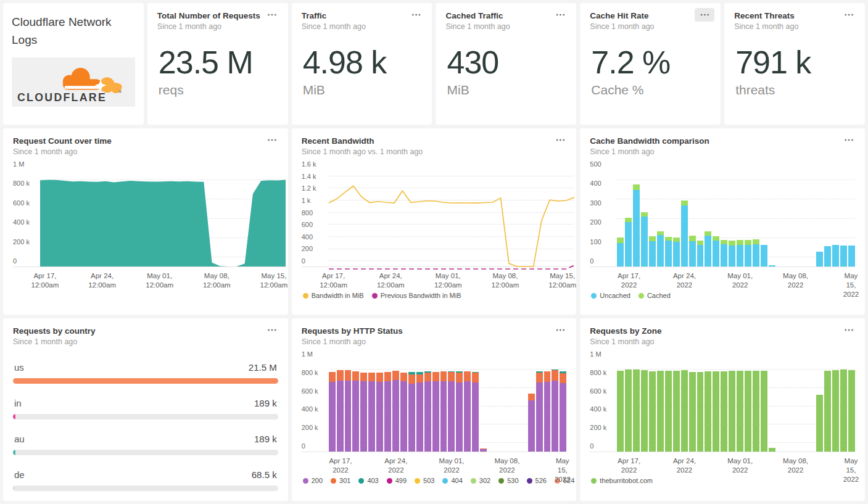 The image size is (868, 504). What do you see at coordinates (722, 422) in the screenshot?
I see `requests-by-zone-chart: 1 M800 k600 k400 k200 k0Apr 17, 2022Apr …` at bounding box center [722, 422].